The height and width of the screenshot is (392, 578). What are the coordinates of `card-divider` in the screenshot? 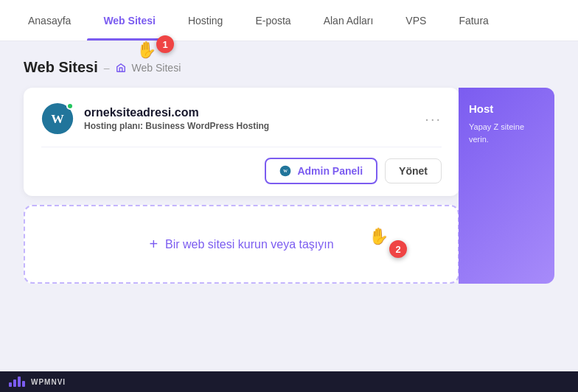 It's located at (242, 147).